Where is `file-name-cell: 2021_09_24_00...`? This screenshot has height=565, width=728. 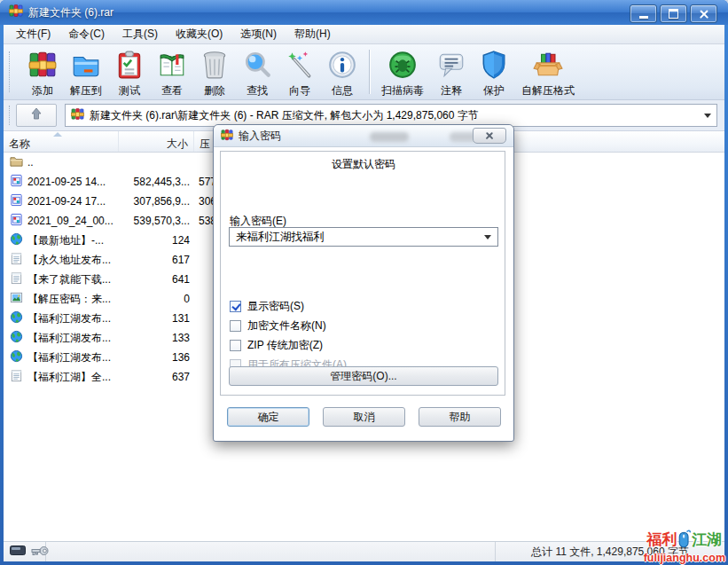 file-name-cell: 2021_09_24_00... is located at coordinates (61, 221).